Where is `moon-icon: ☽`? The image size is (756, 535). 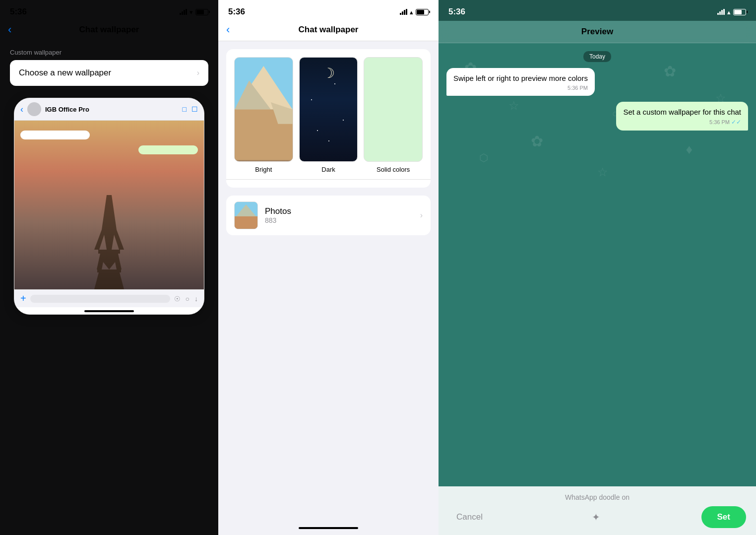
moon-icon: ☽ is located at coordinates (328, 73).